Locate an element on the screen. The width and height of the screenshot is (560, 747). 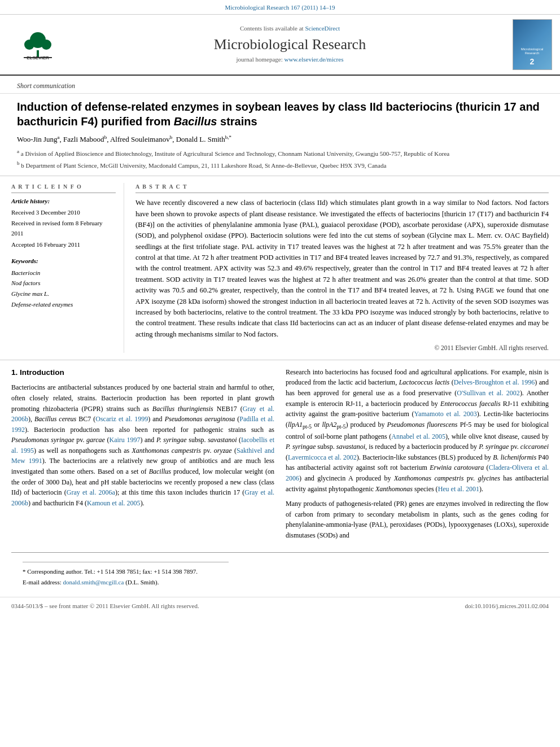
article-type-label: Short communication is located at coordinates (46, 86).